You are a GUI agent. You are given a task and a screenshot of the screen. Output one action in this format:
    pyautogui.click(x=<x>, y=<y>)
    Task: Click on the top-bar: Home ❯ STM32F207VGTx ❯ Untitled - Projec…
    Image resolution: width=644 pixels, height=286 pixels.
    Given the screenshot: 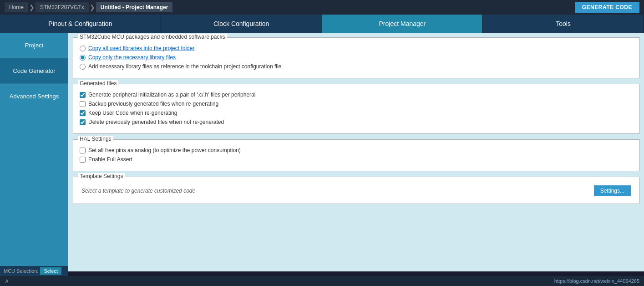 What is the action you would take?
    pyautogui.click(x=322, y=7)
    